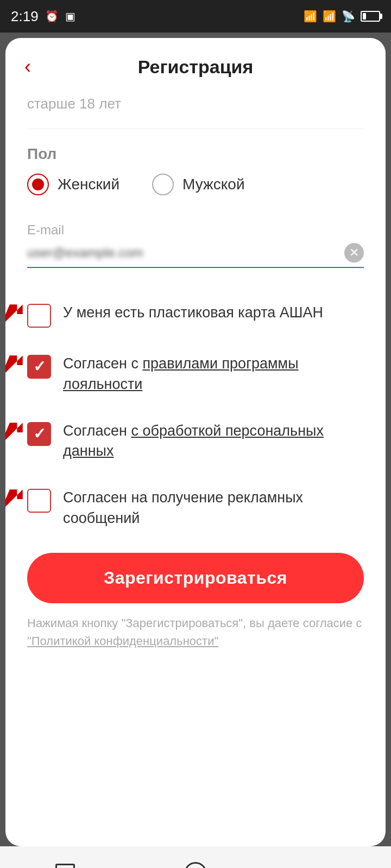 The height and width of the screenshot is (868, 391). Describe the element at coordinates (311, 16) in the screenshot. I see `signal-icon: 📶` at that location.